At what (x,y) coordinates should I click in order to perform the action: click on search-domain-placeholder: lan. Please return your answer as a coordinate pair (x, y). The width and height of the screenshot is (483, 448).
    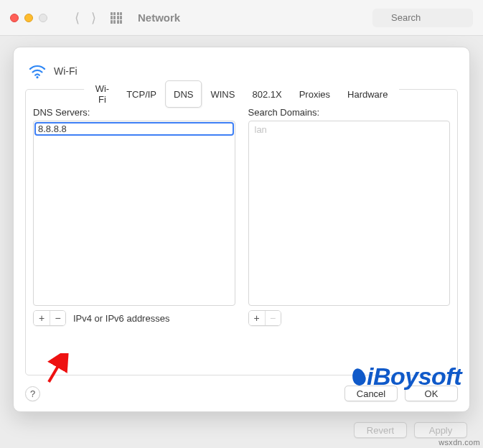
    Looking at the image, I should click on (350, 129).